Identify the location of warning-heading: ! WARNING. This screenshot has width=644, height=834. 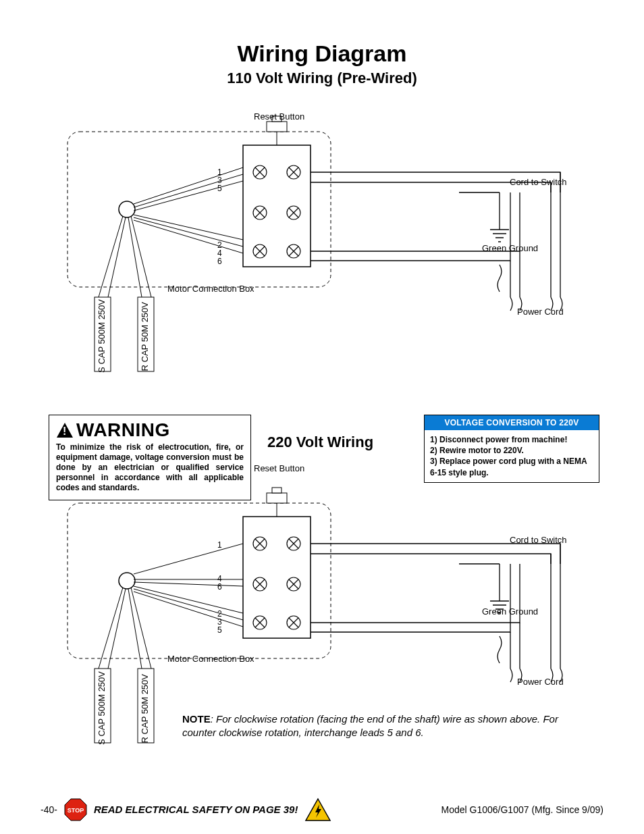
(150, 430).